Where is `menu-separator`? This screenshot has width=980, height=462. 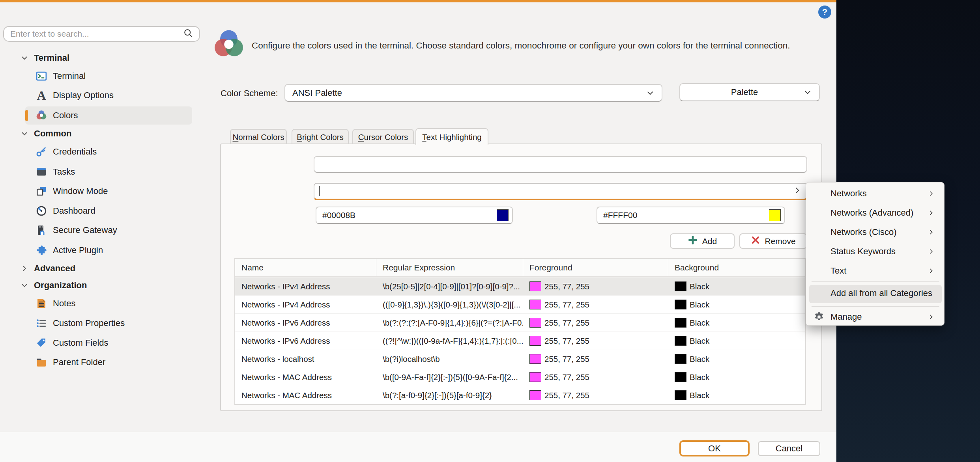
menu-separator is located at coordinates (875, 281).